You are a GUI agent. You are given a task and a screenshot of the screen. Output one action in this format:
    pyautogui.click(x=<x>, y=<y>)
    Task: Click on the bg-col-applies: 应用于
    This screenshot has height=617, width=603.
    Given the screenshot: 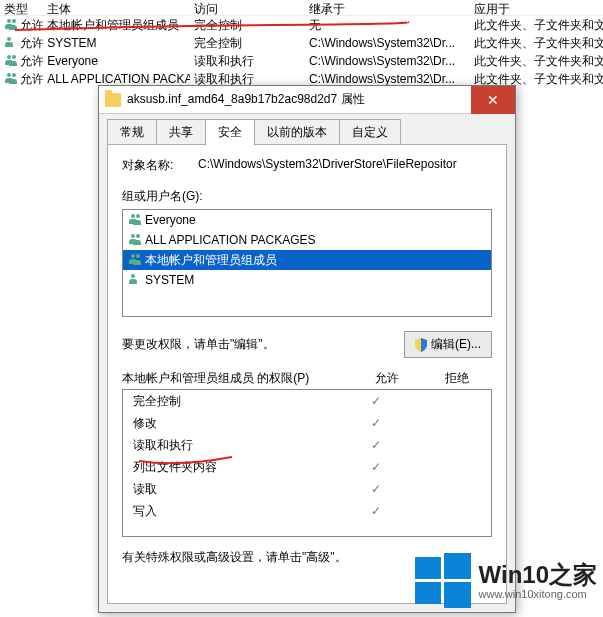 What is the action you would take?
    pyautogui.click(x=536, y=8)
    